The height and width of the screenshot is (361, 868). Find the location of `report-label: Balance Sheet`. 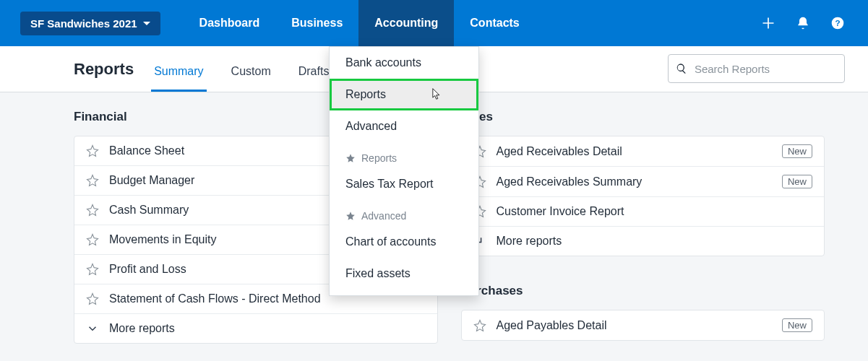

report-label: Balance Sheet is located at coordinates (147, 151).